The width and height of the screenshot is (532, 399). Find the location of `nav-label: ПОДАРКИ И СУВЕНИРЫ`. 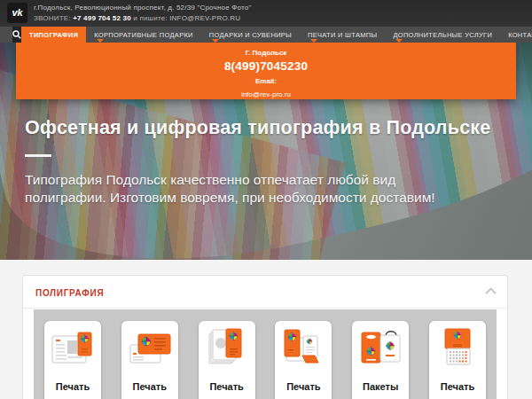

nav-label: ПОДАРКИ И СУВЕНИРЫ is located at coordinates (250, 35).